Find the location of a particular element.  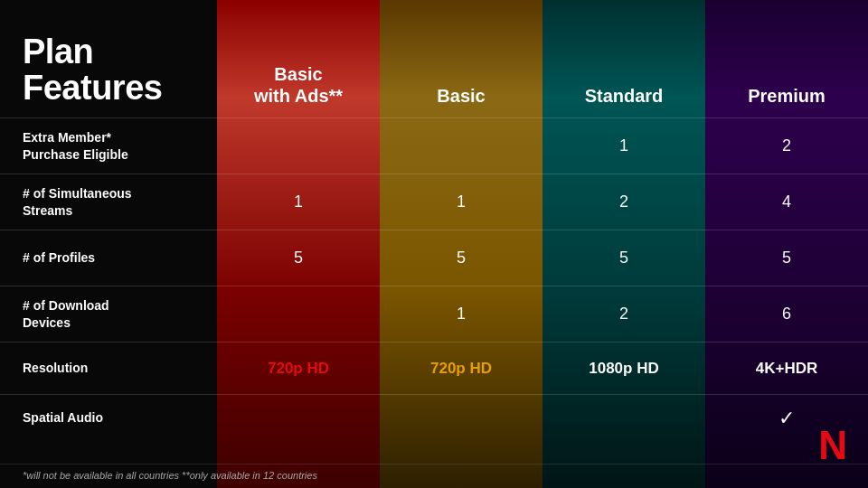

plan-header-basic-ads: Basicwith Ads** is located at coordinates (298, 85).